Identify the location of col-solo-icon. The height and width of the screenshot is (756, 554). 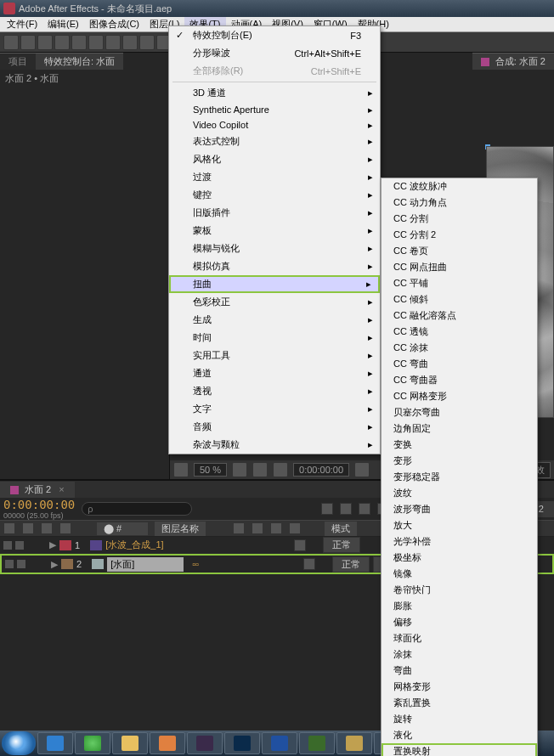
(47, 528).